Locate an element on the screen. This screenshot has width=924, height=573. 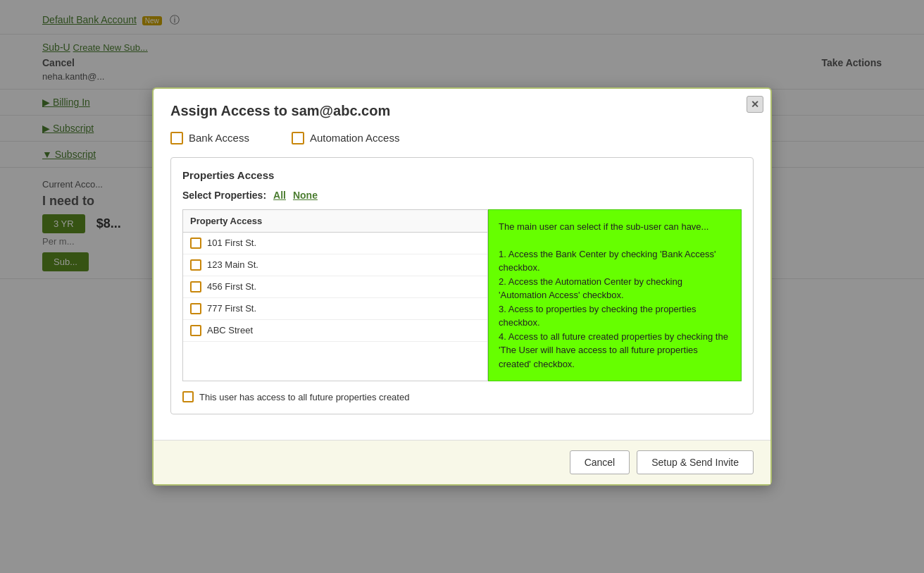
property-name-0: 101 First St. is located at coordinates (232, 242).